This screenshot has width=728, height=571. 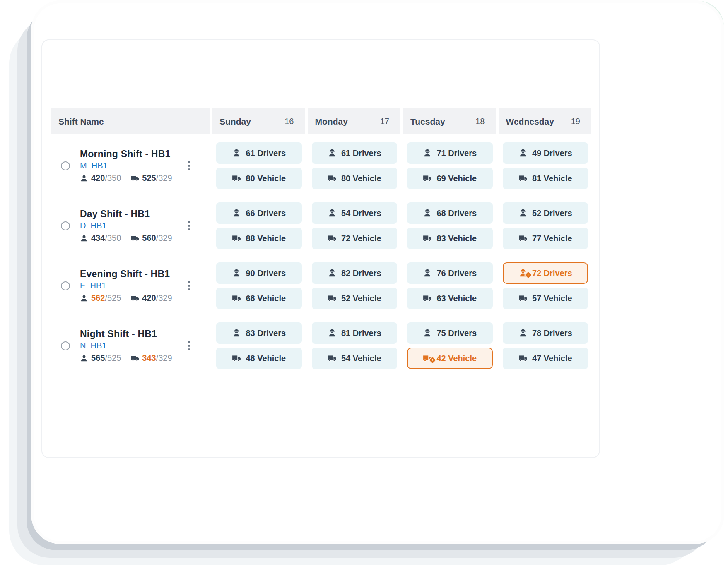 I want to click on vehicle-pill: 77 Vehicle, so click(x=546, y=238).